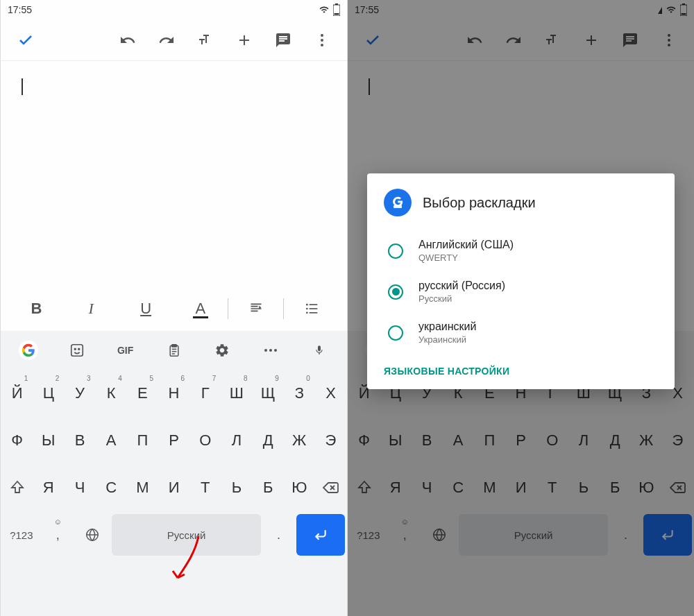 The image size is (694, 616). What do you see at coordinates (520, 333) in the screenshot?
I see `layout-option: украинскийУкраинский` at bounding box center [520, 333].